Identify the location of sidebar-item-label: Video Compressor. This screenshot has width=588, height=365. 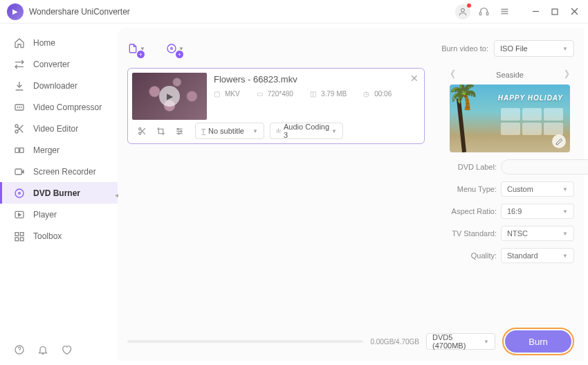
(68, 107).